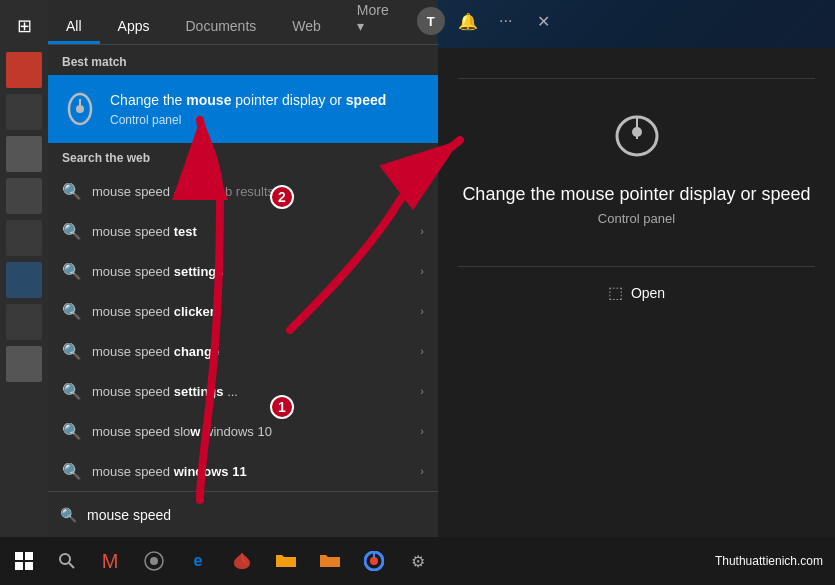  Describe the element at coordinates (267, 108) in the screenshot. I see `best-match-text: Change the mouse pointer display or spee…` at that location.